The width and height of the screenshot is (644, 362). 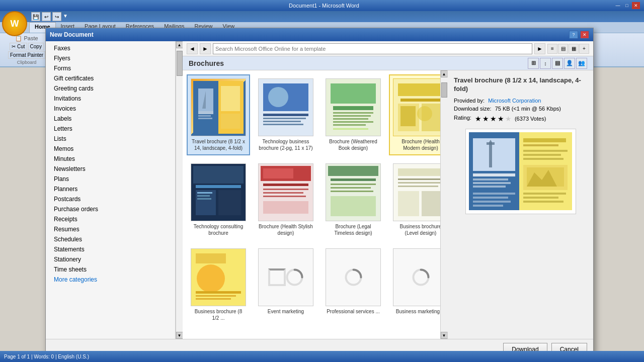 I want to click on template-label-event-marketing: Event marketing, so click(x=286, y=312).